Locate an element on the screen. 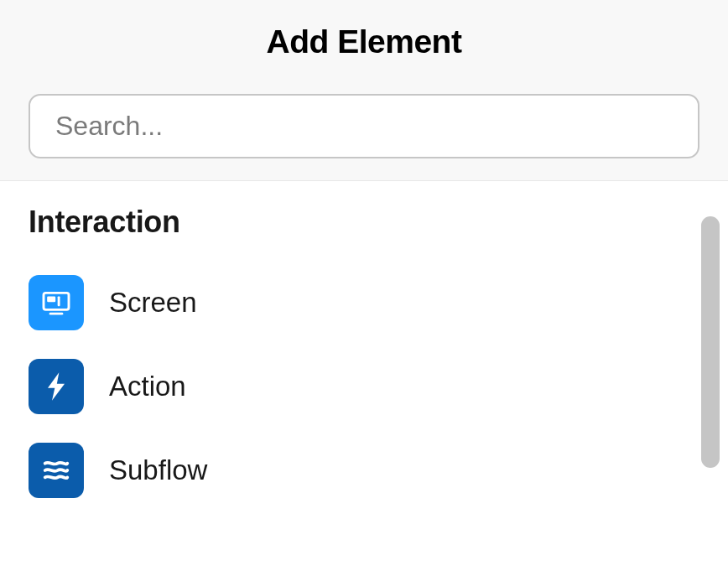 The image size is (728, 576). element-item-screen: Screen is located at coordinates (364, 303).